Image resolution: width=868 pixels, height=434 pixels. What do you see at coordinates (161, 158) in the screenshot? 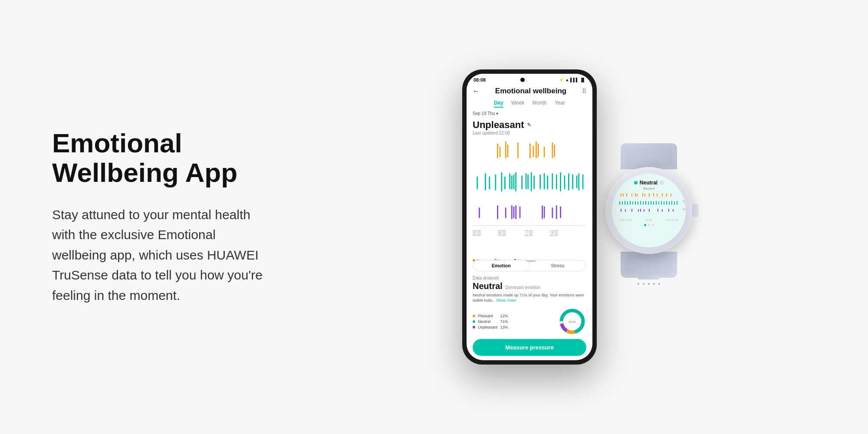
I see `page-title: Emotional Wellbeing App` at bounding box center [161, 158].